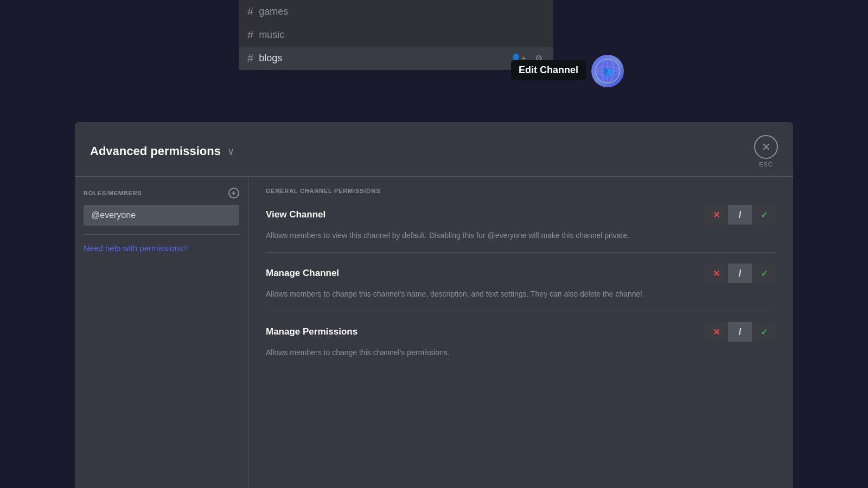 The width and height of the screenshot is (868, 488). I want to click on permission-desc-view-channel: Allows members to view this channel by d…, so click(521, 235).